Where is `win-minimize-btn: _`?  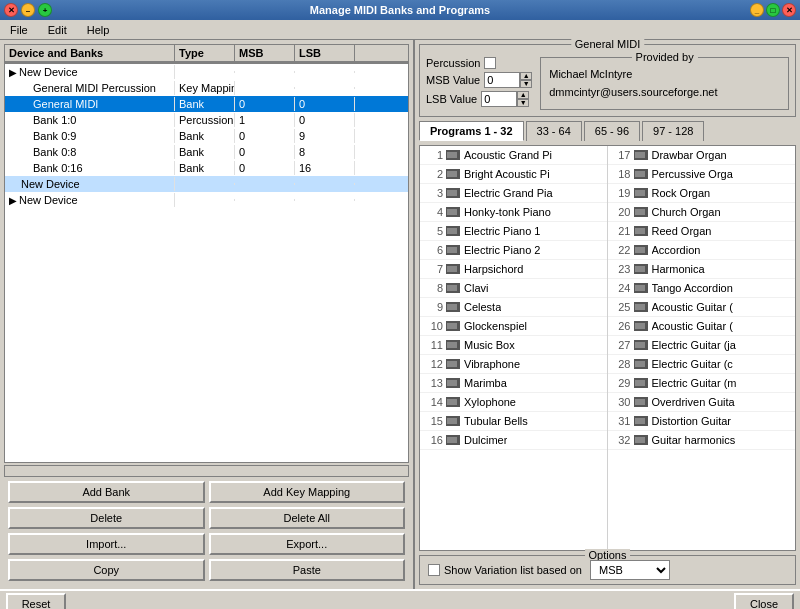 win-minimize-btn: _ is located at coordinates (757, 10).